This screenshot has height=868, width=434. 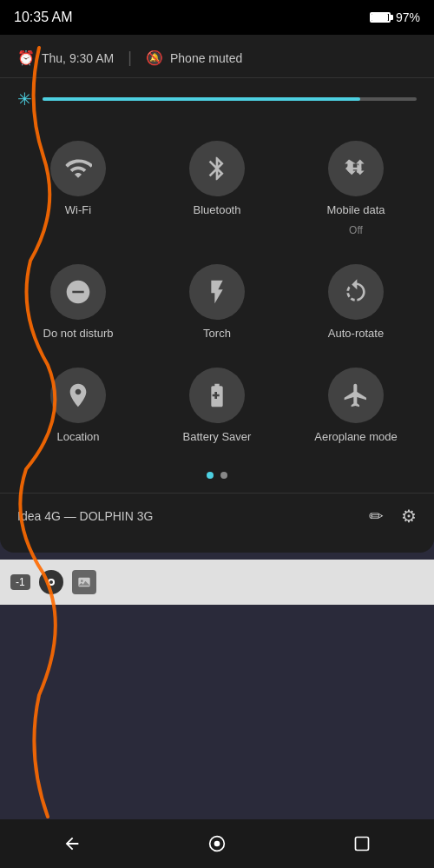 What do you see at coordinates (229, 99) in the screenshot?
I see `brightness-slider` at bounding box center [229, 99].